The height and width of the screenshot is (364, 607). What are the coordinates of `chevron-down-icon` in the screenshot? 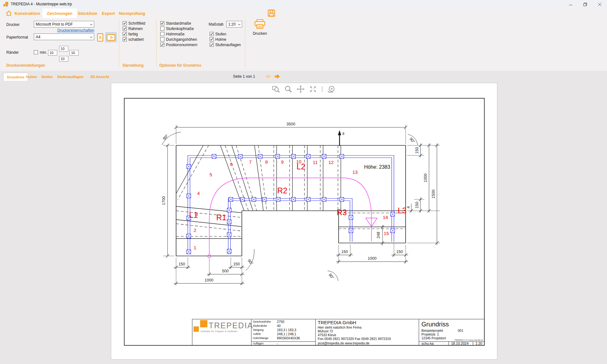 It's located at (91, 37).